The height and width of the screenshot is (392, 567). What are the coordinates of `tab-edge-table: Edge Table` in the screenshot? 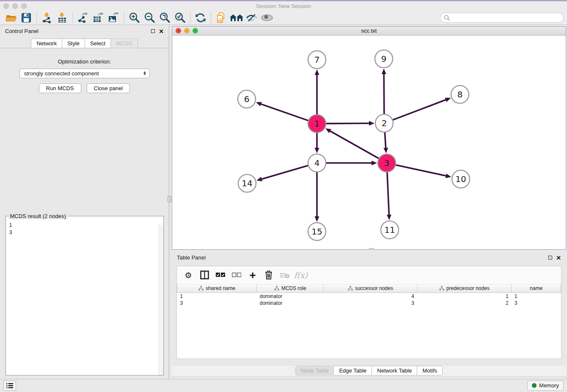 It's located at (353, 371).